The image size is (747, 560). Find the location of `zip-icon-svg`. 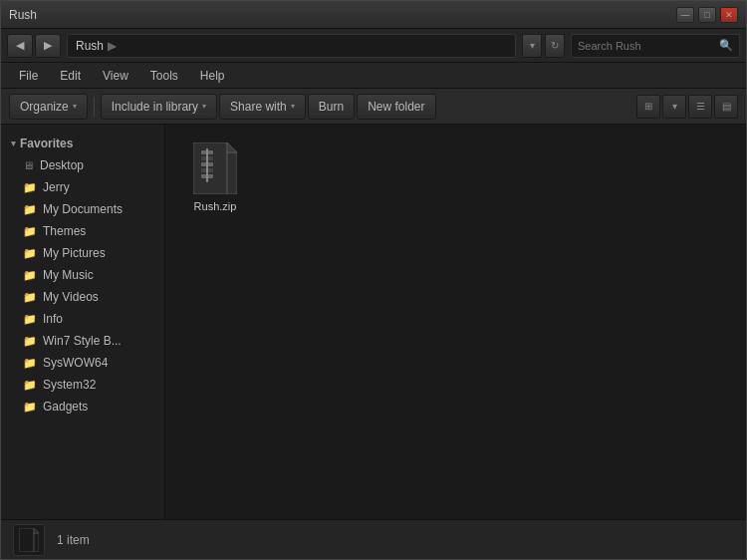

zip-icon-svg is located at coordinates (215, 168).